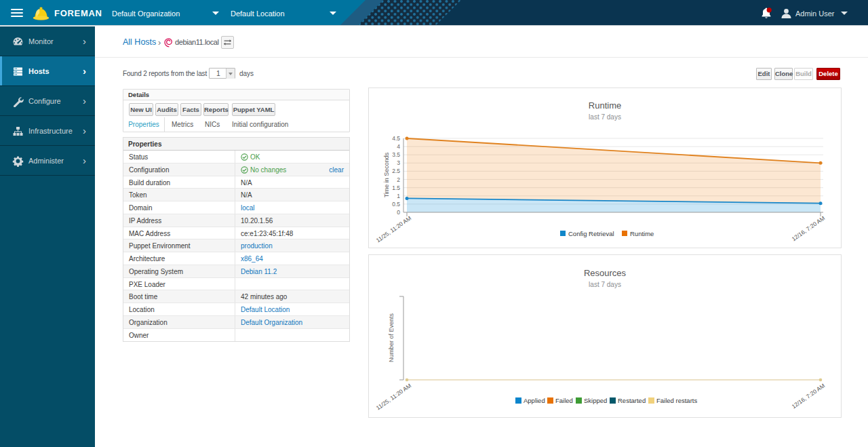 The width and height of the screenshot is (868, 447). What do you see at coordinates (399, 212) in the screenshot?
I see `svg-text: 0` at bounding box center [399, 212].